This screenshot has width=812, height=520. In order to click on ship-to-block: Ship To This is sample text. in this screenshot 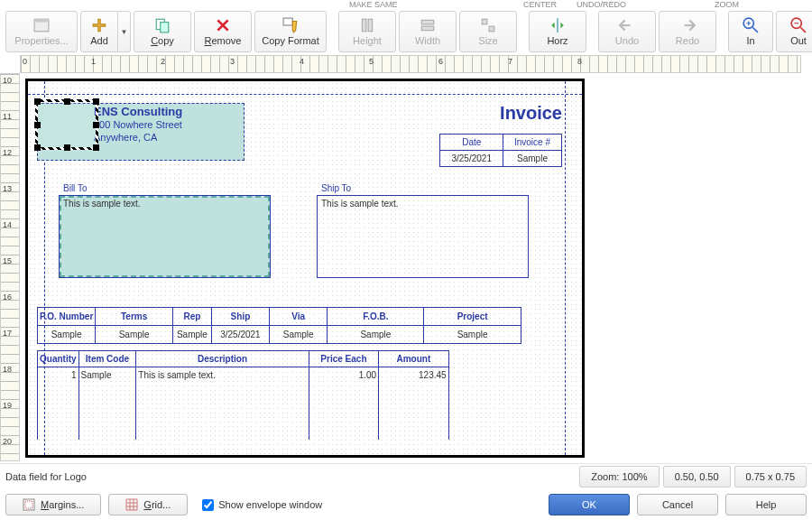, I will do `click(422, 237)`.